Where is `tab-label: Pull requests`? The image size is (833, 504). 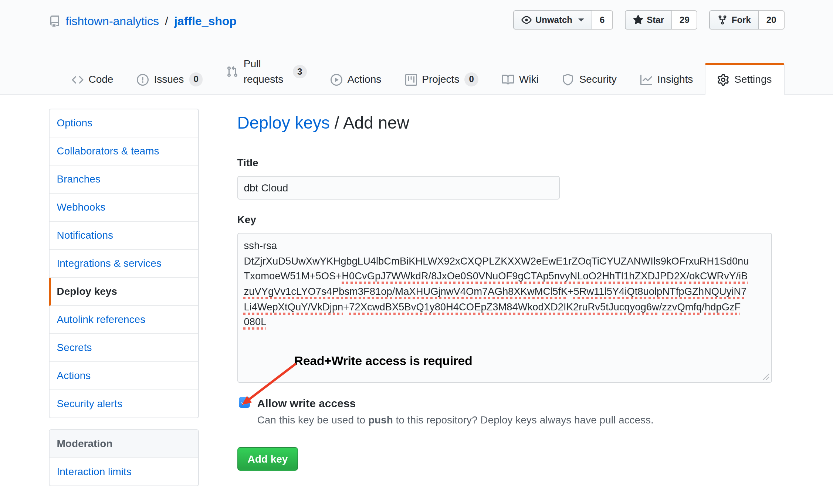
tab-label: Pull requests is located at coordinates (265, 72).